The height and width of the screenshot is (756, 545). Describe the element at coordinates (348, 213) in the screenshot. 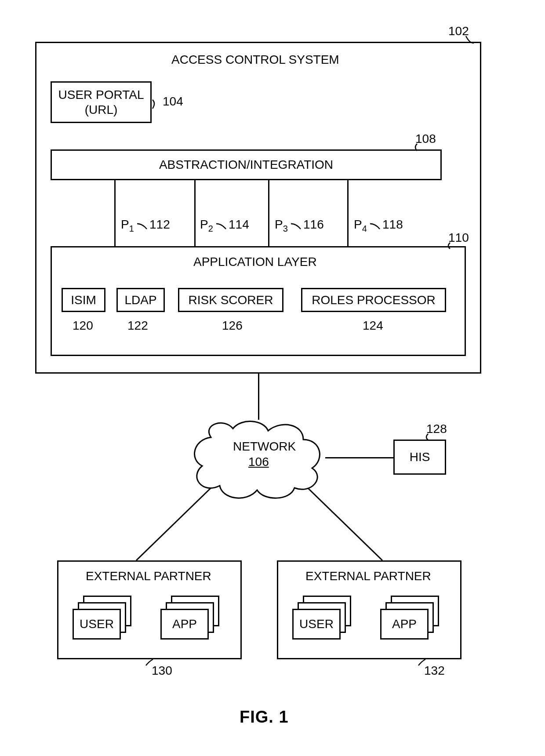

I see `conn-p4` at that location.